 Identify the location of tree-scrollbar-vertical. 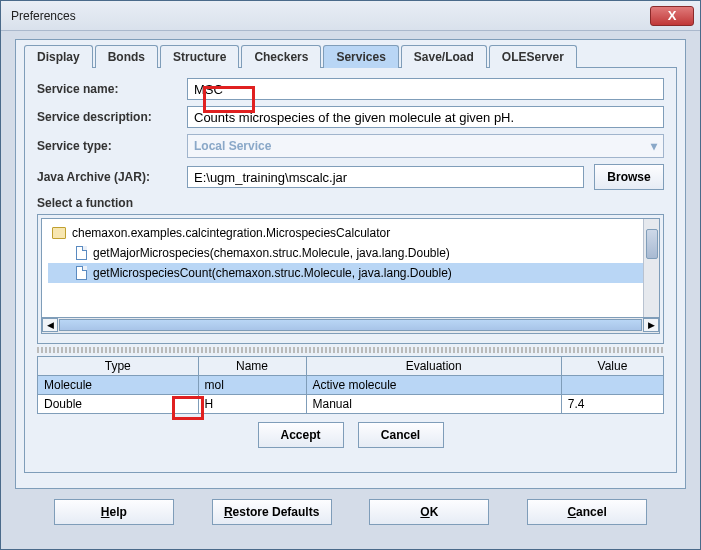
(651, 268).